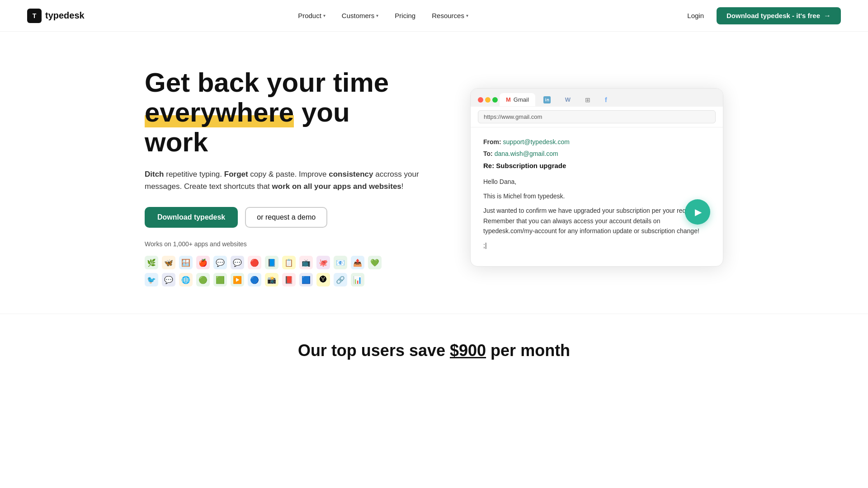 The image size is (868, 488). What do you see at coordinates (778, 16) in the screenshot?
I see `download-cta-button: Download typedesk - it's free →` at bounding box center [778, 16].